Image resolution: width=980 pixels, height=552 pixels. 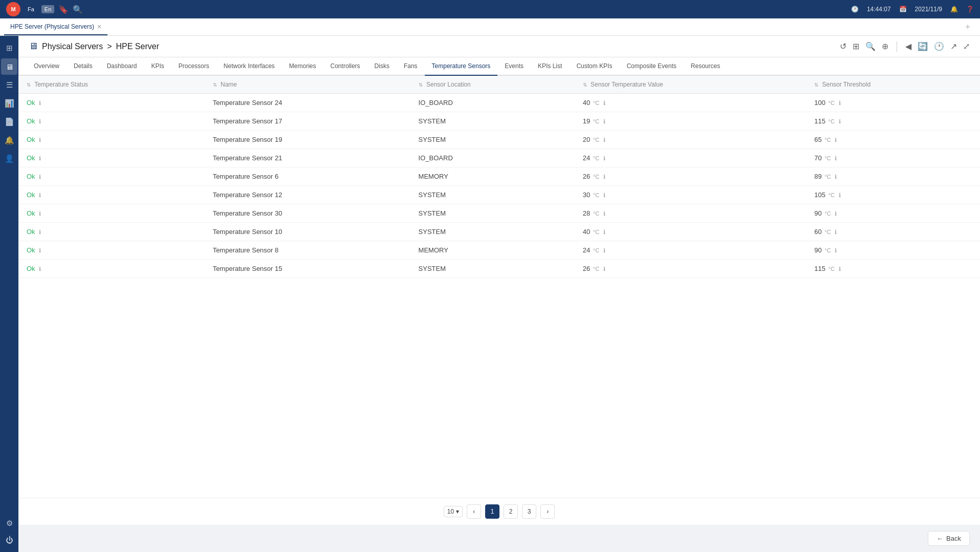 What do you see at coordinates (836, 177) in the screenshot?
I see `threshold-info-icon-4: ℹ` at bounding box center [836, 177].